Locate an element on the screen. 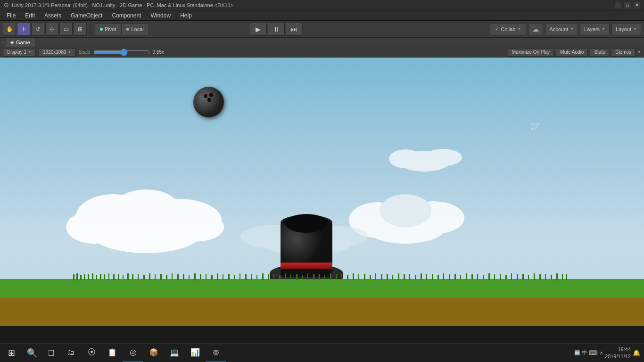 Image resolution: width=644 pixels, height=362 pixels. display-button: Display 1 ▼ is located at coordinates (19, 52).